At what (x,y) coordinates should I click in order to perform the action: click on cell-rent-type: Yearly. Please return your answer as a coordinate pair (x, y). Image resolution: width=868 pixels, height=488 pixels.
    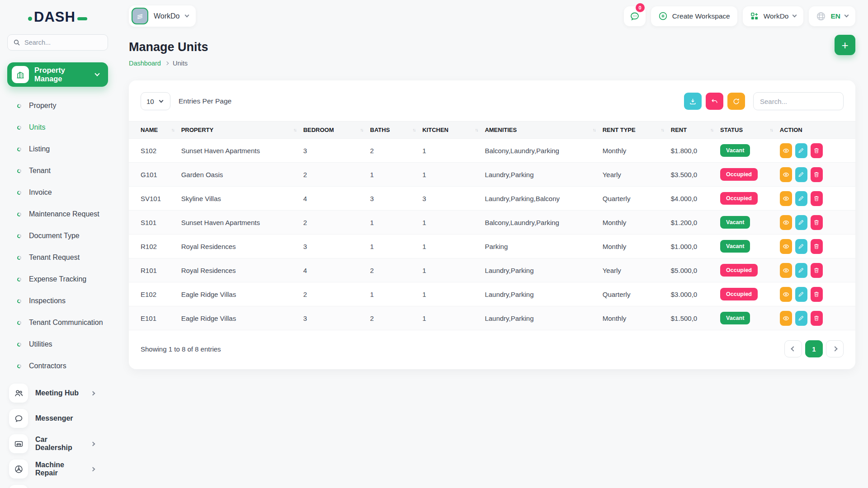
    Looking at the image, I should click on (637, 270).